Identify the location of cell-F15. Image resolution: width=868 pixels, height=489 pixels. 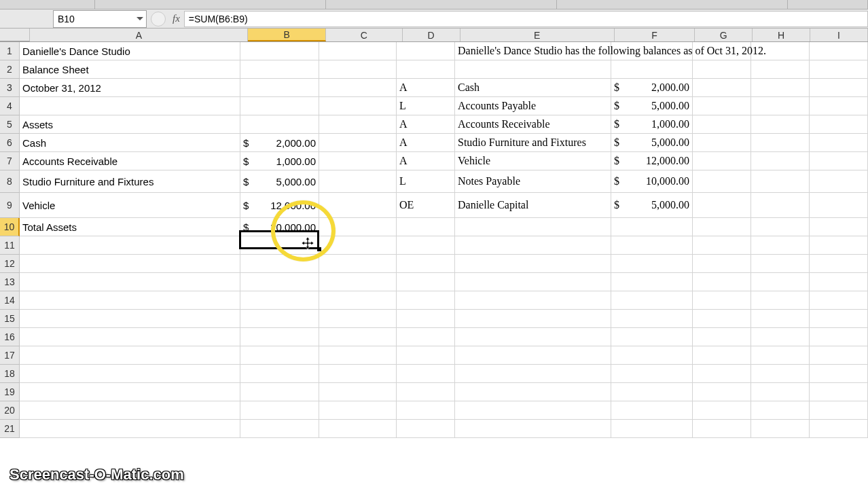
(652, 319).